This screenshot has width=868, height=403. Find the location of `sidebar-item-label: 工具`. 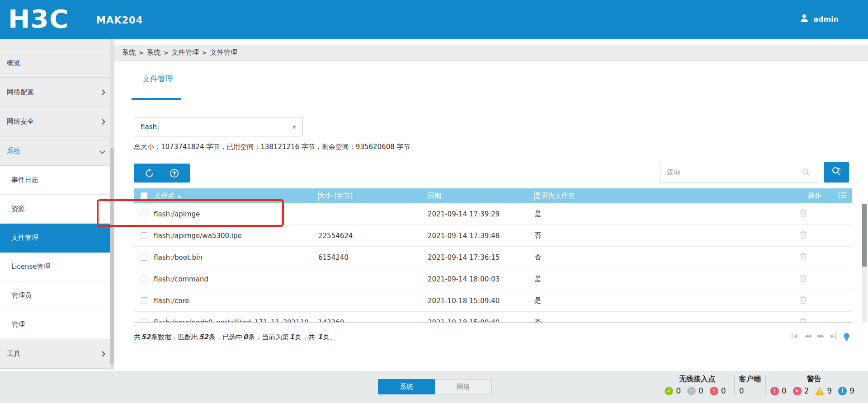

sidebar-item-label: 工具 is located at coordinates (14, 354).